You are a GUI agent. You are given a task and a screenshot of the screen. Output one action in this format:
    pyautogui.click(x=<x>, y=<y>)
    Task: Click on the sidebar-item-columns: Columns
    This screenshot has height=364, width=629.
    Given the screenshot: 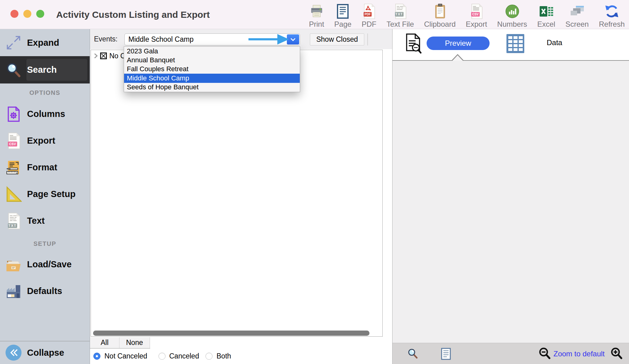 What is the action you would take?
    pyautogui.click(x=45, y=114)
    